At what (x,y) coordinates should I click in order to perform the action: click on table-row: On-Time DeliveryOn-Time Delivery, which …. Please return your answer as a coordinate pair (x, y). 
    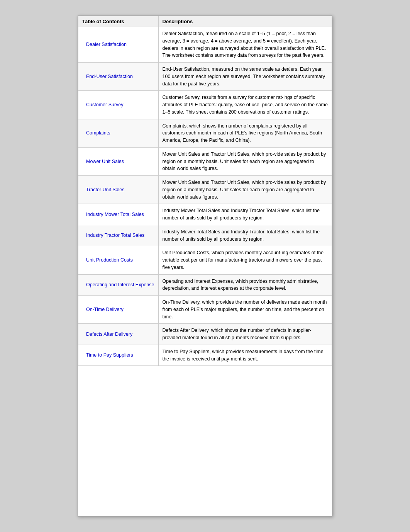
    Looking at the image, I should click on (205, 310).